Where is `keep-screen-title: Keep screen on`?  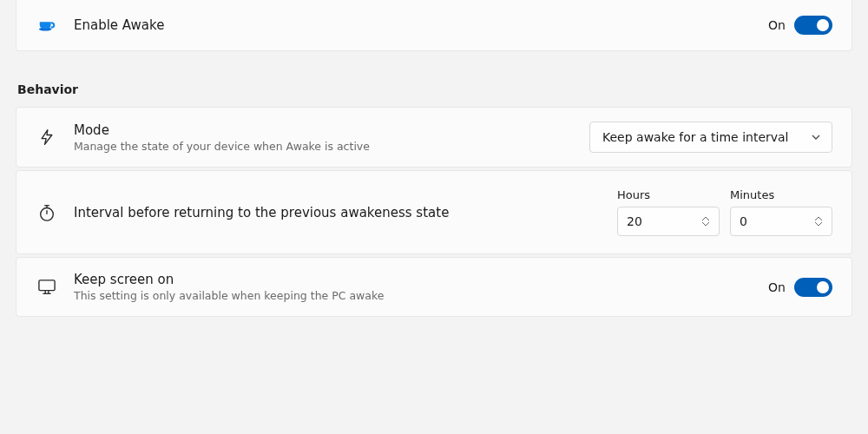
keep-screen-title: Keep screen on is located at coordinates (413, 279).